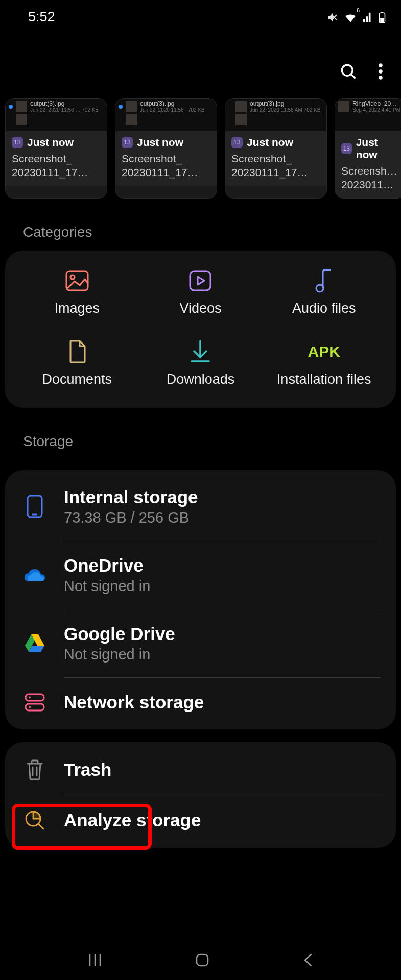 This screenshot has height=980, width=401. I want to click on phone-icon, so click(35, 506).